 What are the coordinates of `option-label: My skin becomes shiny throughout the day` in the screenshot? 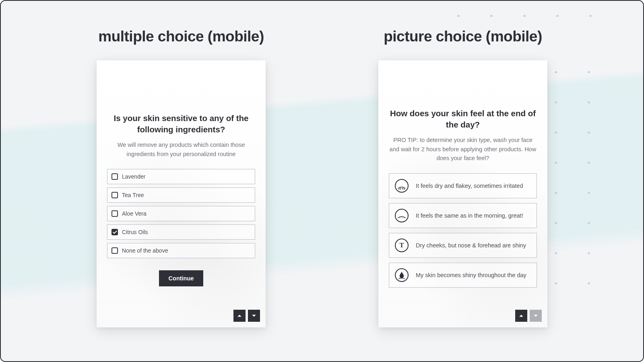 It's located at (471, 275).